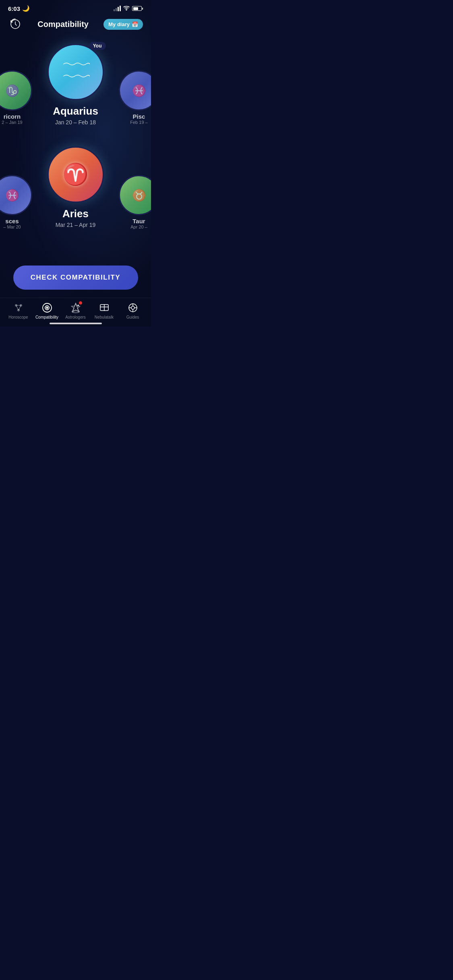 The width and height of the screenshot is (453, 980). I want to click on astrologers-label: Astrologers, so click(76, 317).